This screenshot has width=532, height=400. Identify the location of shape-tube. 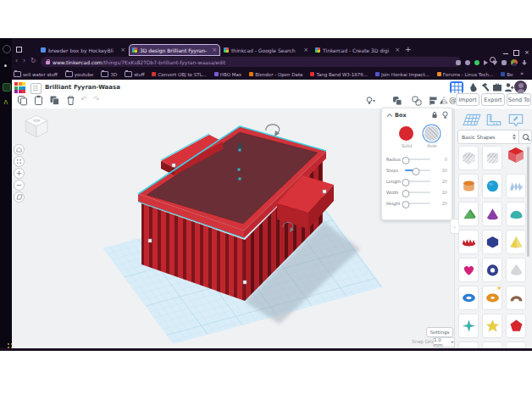
(492, 269).